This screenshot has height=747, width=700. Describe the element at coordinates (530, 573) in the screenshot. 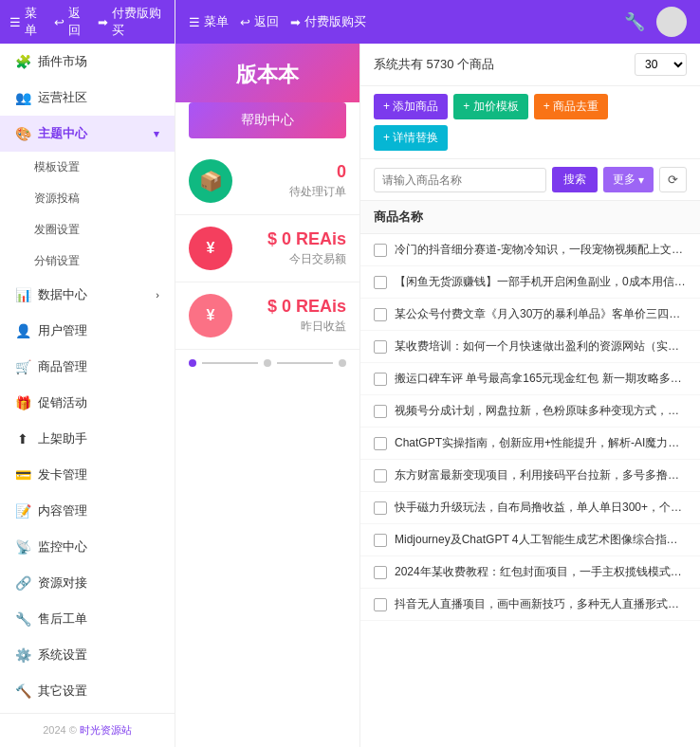

I see `list-item: 2024年某收费教程：红包封面项目，一手主权揽钱模式！...` at that location.